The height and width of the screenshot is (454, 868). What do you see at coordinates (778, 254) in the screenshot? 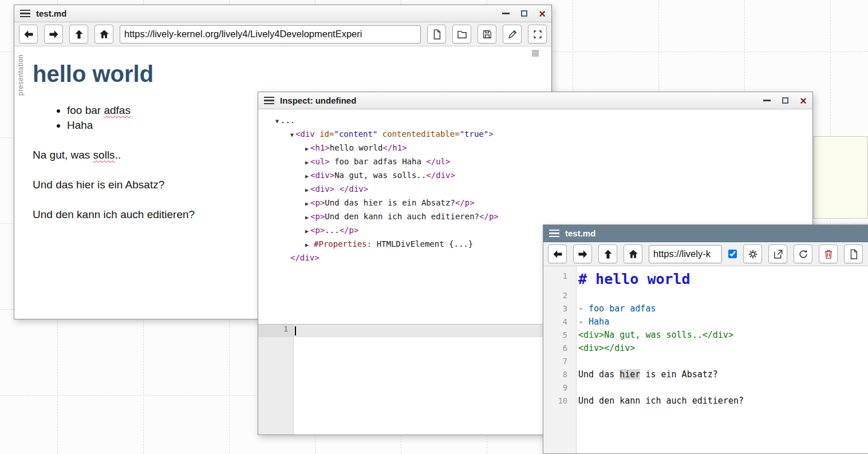
I see `external-link-icon` at bounding box center [778, 254].